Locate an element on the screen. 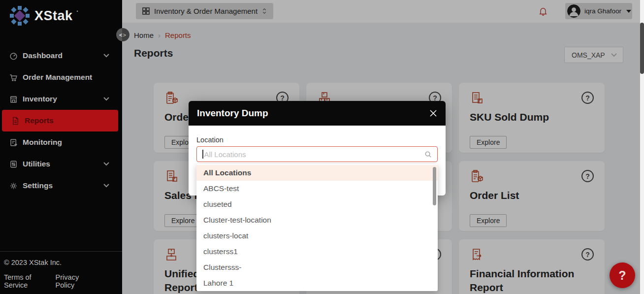 This screenshot has width=644, height=294. sidebar-footer: © 2023 XStak Inc. Terms of Service Priva… is located at coordinates (61, 273).